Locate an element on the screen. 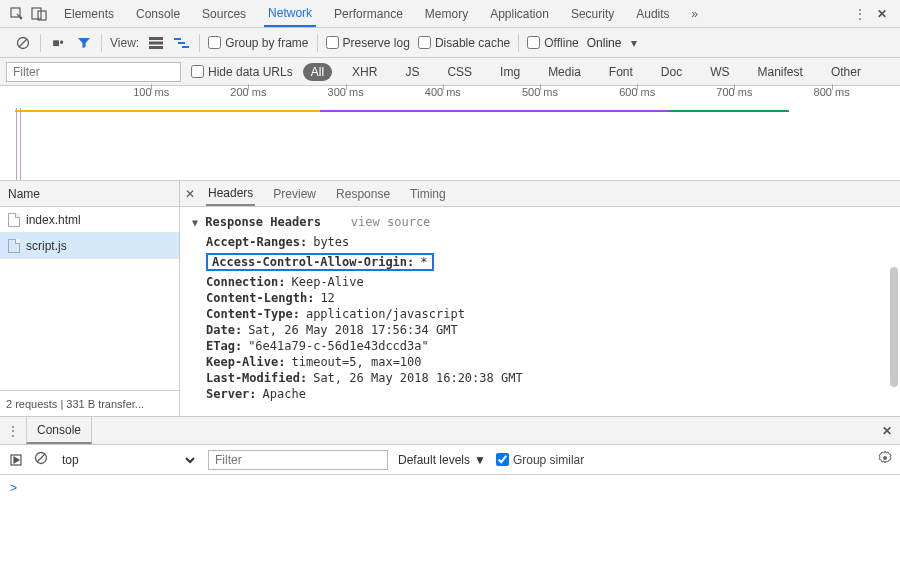 This screenshot has height=561, width=900. detail-tab-response: Response is located at coordinates (363, 194).